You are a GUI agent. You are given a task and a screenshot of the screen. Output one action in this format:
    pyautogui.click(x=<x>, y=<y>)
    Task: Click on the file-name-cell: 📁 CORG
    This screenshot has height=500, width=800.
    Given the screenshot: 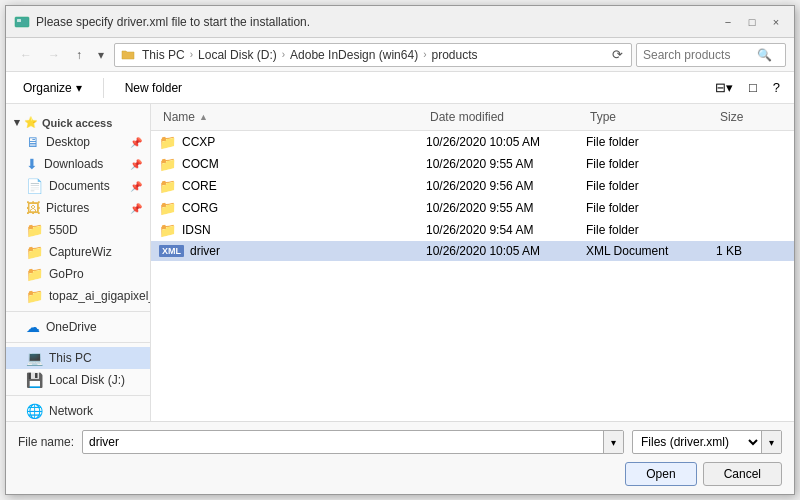 What is the action you would take?
    pyautogui.click(x=292, y=208)
    